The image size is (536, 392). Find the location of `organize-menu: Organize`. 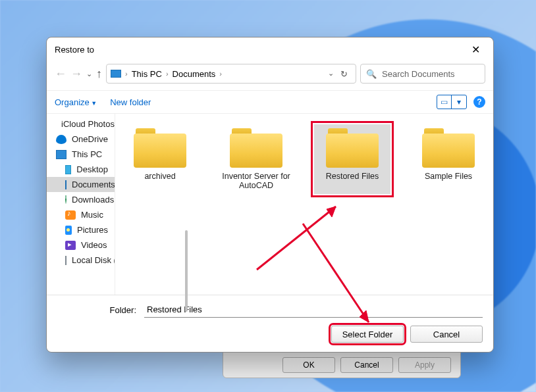

organize-menu: Organize is located at coordinates (76, 103).